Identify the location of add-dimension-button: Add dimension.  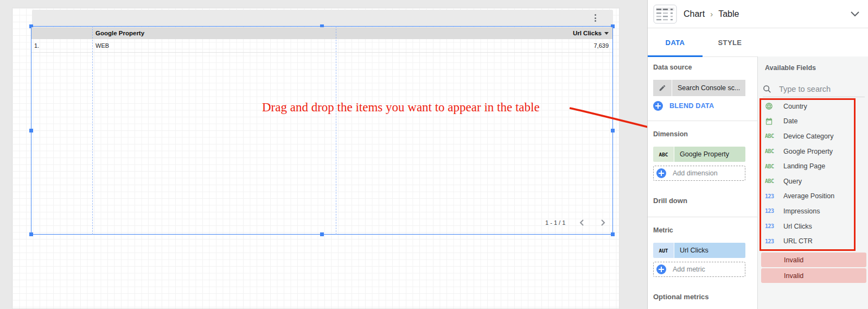
(699, 173).